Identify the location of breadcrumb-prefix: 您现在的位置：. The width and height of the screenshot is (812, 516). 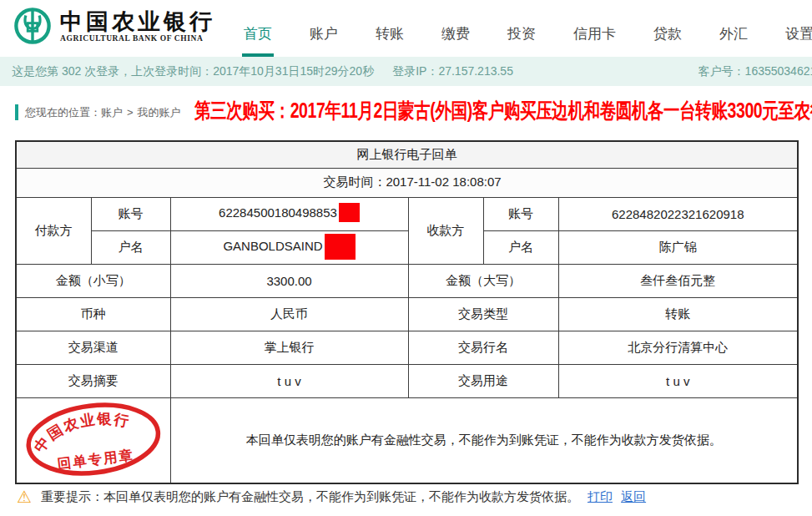
(63, 113).